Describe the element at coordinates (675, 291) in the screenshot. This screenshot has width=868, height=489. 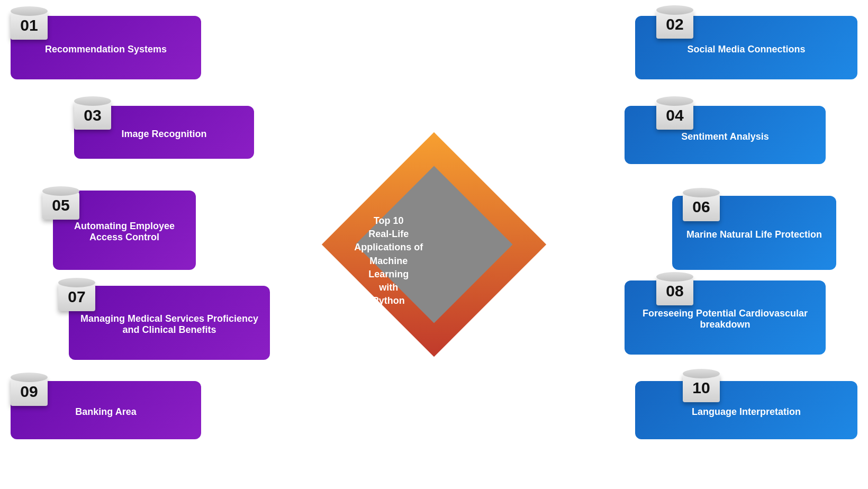
I see `badge-08: 08` at that location.